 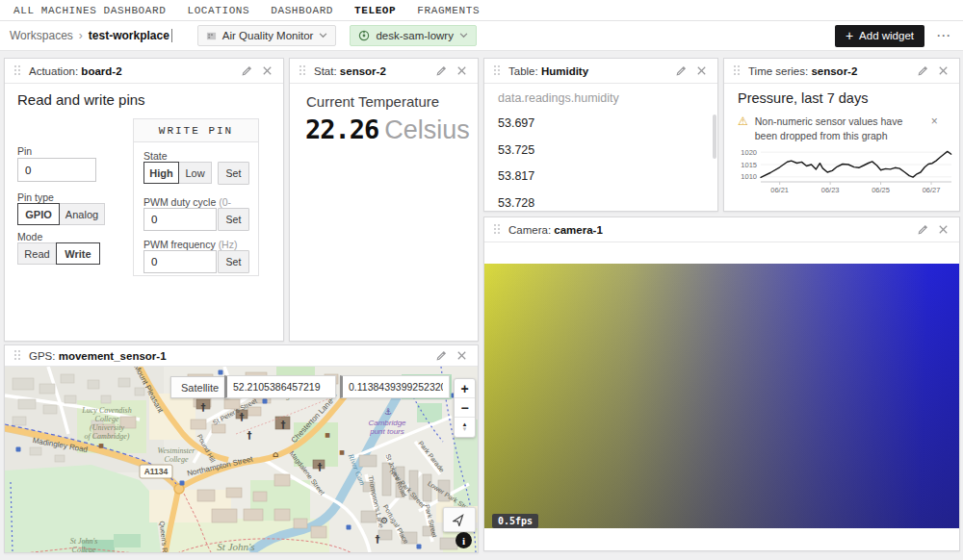 I want to click on stat-value: 22.26Celsius, so click(x=387, y=130).